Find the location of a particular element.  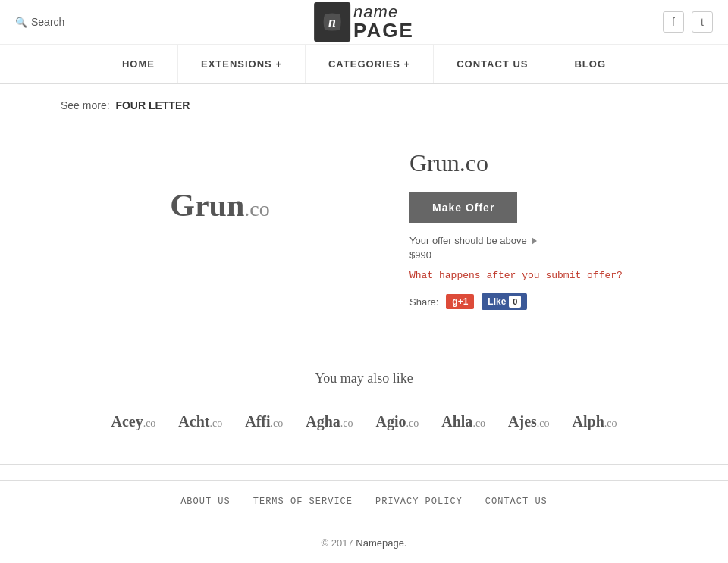

domain-name-large: Grun is located at coordinates (207, 205).